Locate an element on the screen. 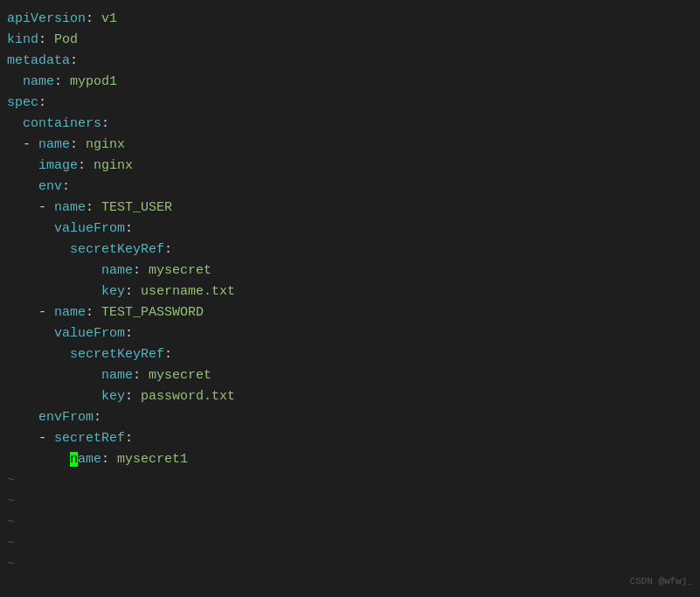  yaml-key: image is located at coordinates (58, 166).